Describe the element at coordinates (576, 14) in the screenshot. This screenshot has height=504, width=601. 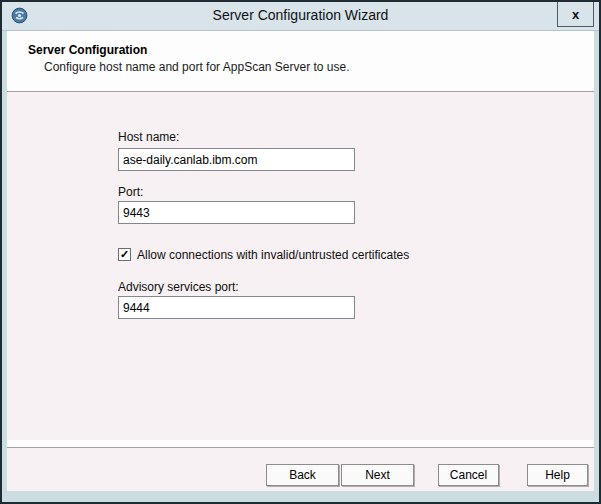
I see `close-button: x` at that location.